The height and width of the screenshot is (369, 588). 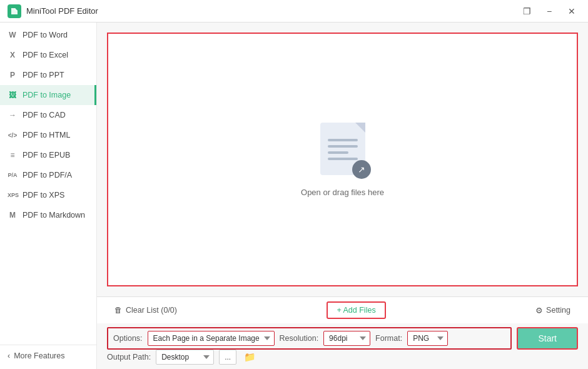 What do you see at coordinates (45, 35) in the screenshot?
I see `sidebar-label-pdf-to-word: PDF to Word` at bounding box center [45, 35].